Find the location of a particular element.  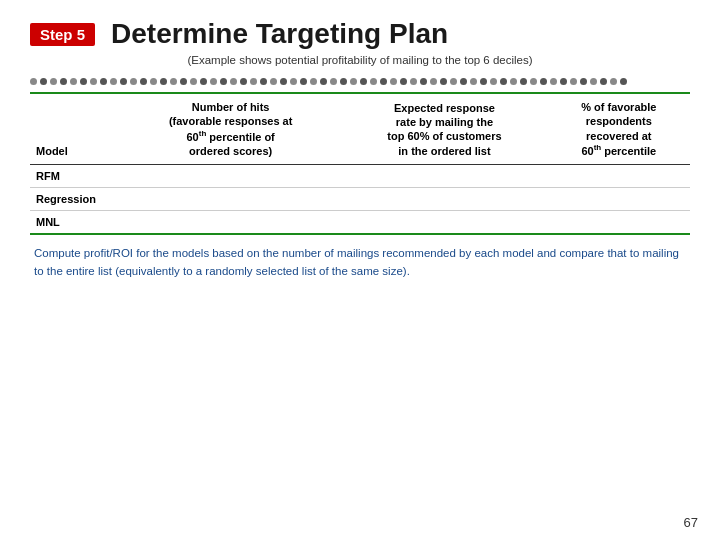

step-badge: Step 5 is located at coordinates (62, 34).